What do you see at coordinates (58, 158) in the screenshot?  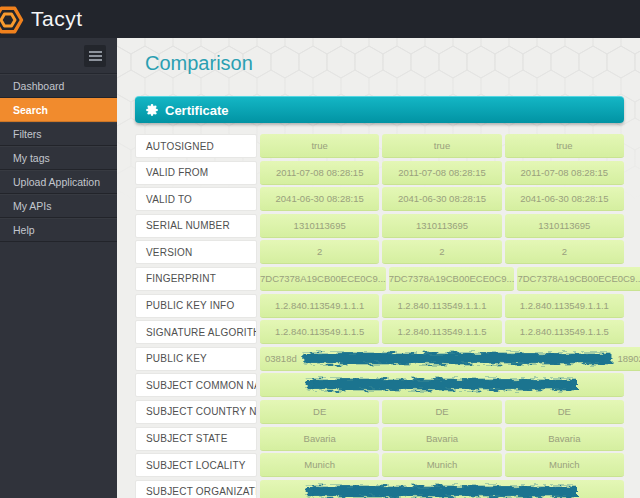 I see `sidebar-menu: DashboardSearchFiltersMy tagsUpload Appl…` at bounding box center [58, 158].